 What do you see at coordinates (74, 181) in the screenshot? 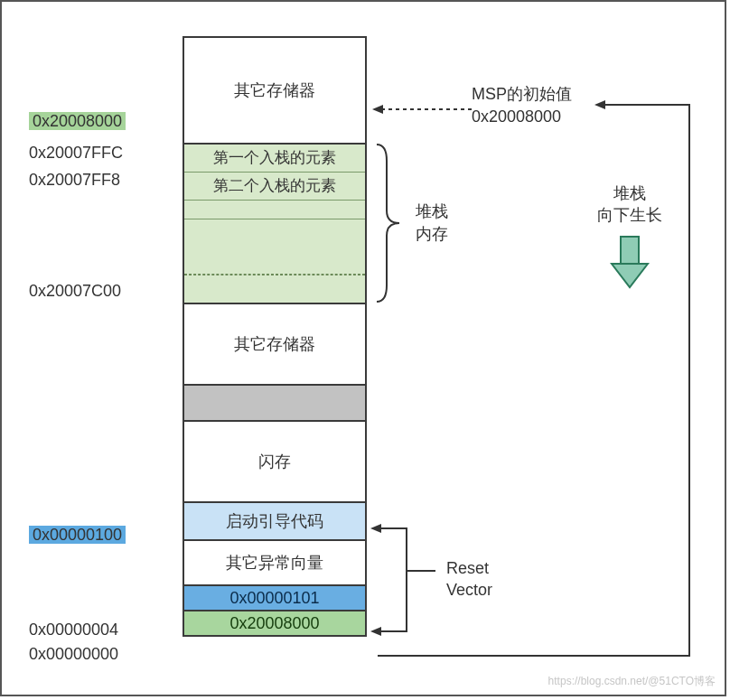
I see `addr-20007FF8: 0x20007FF8` at bounding box center [74, 181].